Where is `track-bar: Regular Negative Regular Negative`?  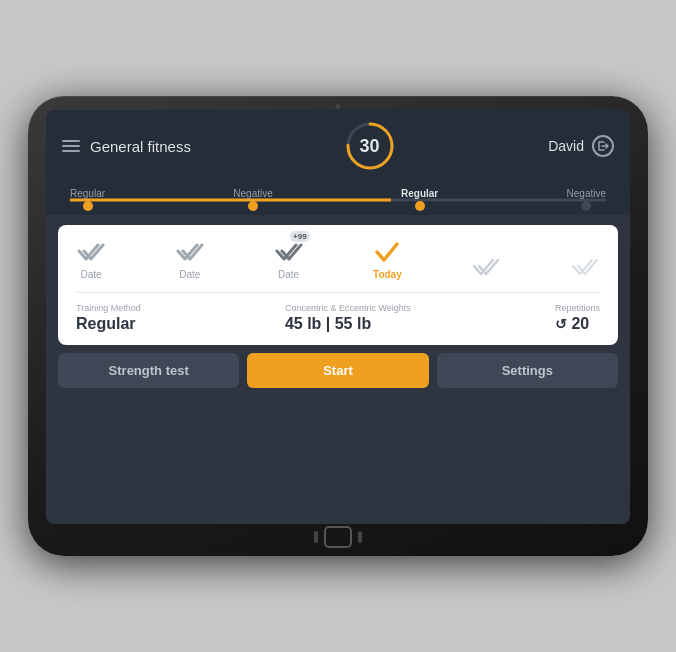
track-bar: Regular Negative Regular Negative is located at coordinates (338, 200).